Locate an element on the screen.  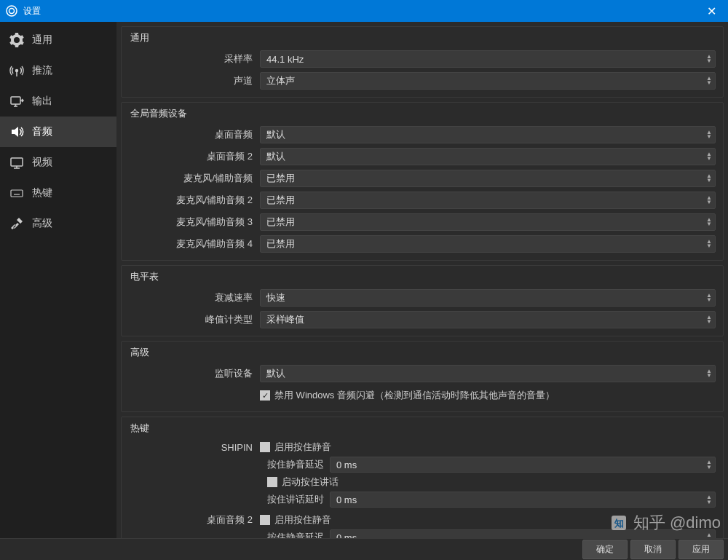
sidebar-item-advanced: 高级 is located at coordinates (58, 224).